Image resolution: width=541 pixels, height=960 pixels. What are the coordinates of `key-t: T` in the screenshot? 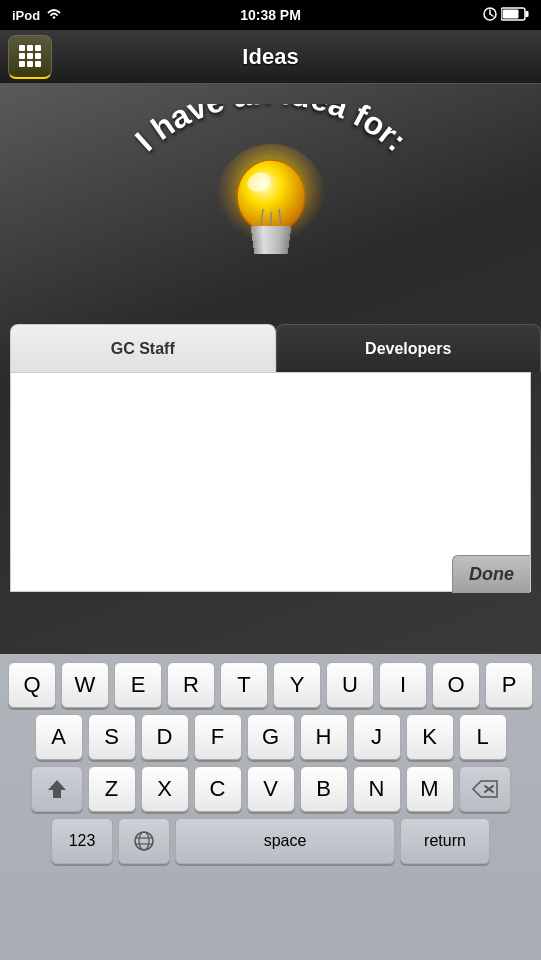 It's located at (244, 685).